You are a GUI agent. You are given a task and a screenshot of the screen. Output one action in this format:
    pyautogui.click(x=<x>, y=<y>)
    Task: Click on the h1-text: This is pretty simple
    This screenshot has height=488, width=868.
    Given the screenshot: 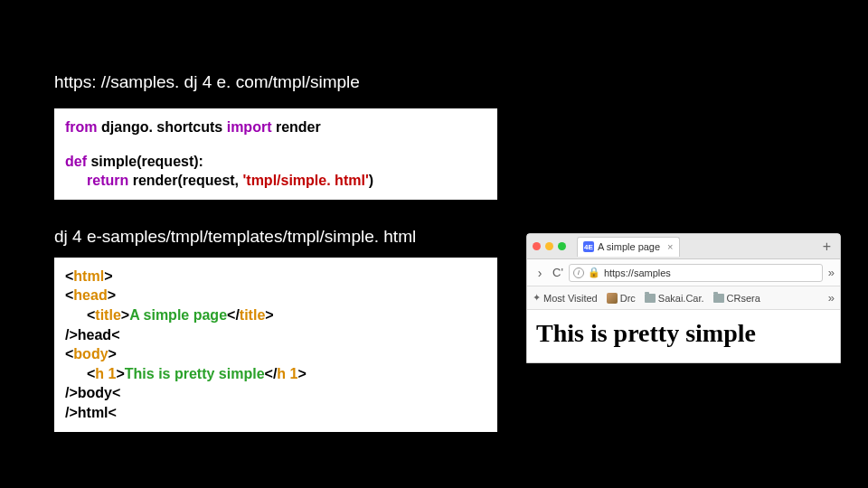 What is the action you would take?
    pyautogui.click(x=195, y=374)
    